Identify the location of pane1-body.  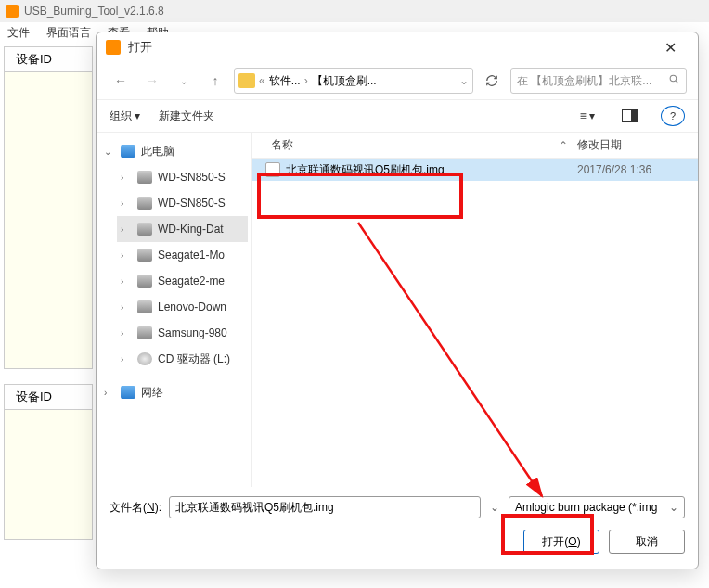
(48, 221).